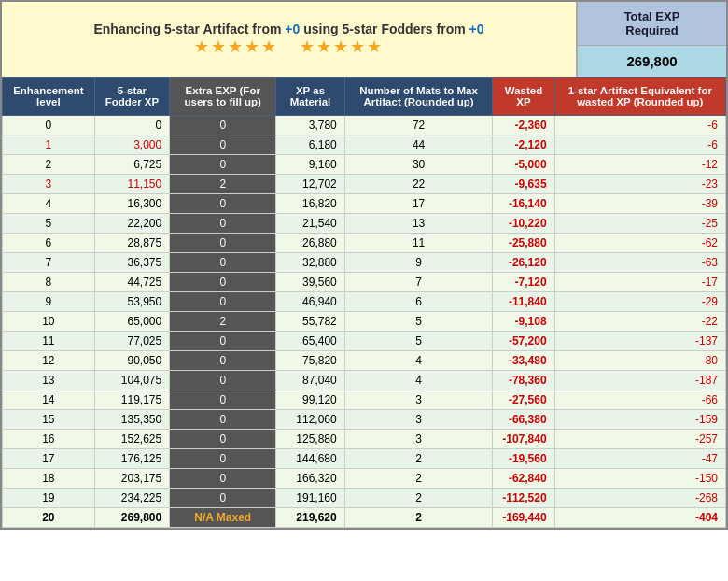 This screenshot has width=728, height=581. I want to click on cell-1star: -159, so click(640, 420).